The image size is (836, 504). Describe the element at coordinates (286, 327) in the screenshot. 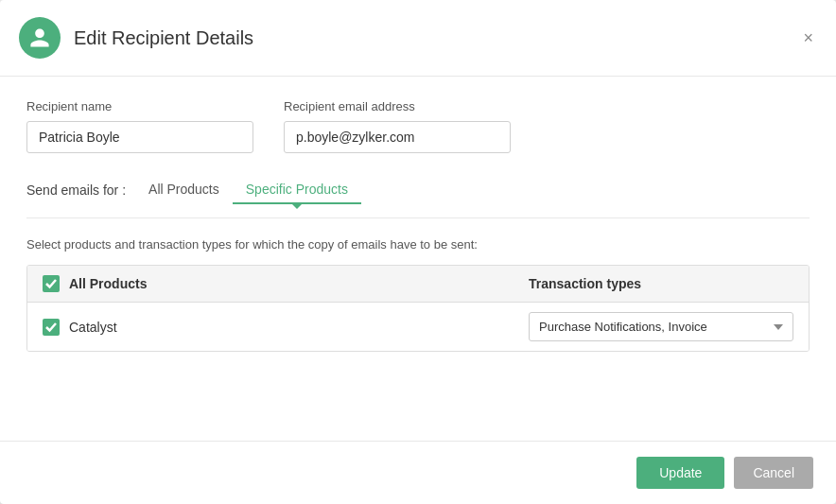

I see `table-row-product: Catalyst` at that location.